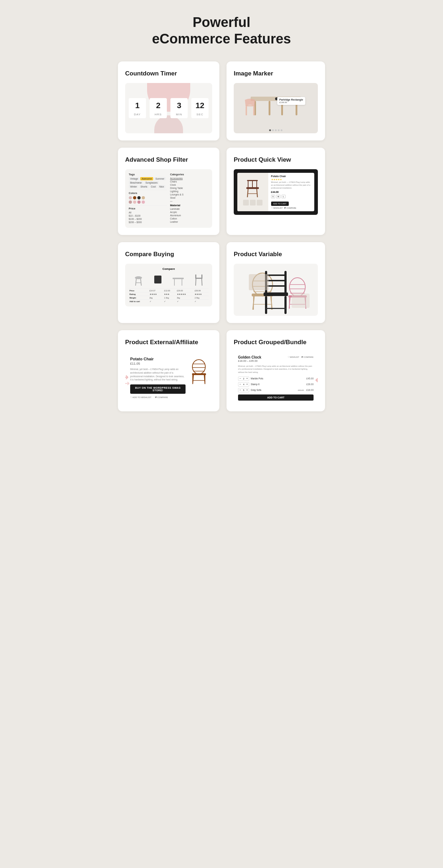  I want to click on mat-cotton: Cotton, so click(189, 218).